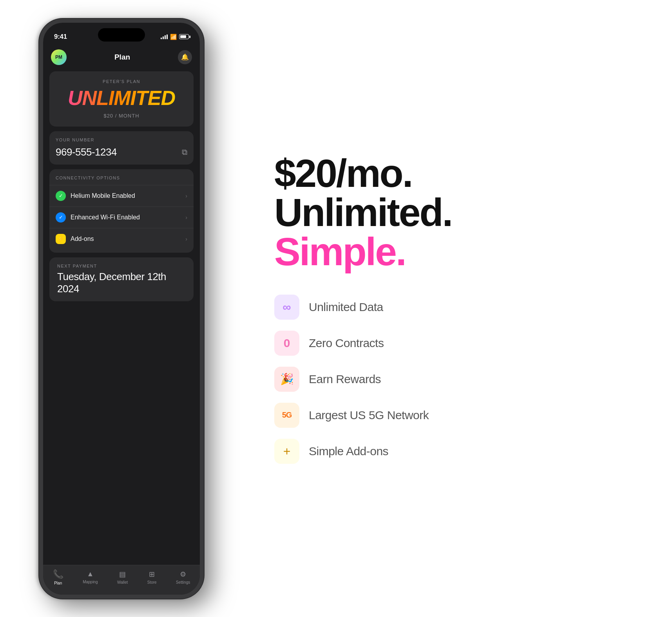 This screenshot has width=672, height=617. What do you see at coordinates (462, 212) in the screenshot?
I see `headline-block: $20/mo. Unlimited. Simple.` at bounding box center [462, 212].